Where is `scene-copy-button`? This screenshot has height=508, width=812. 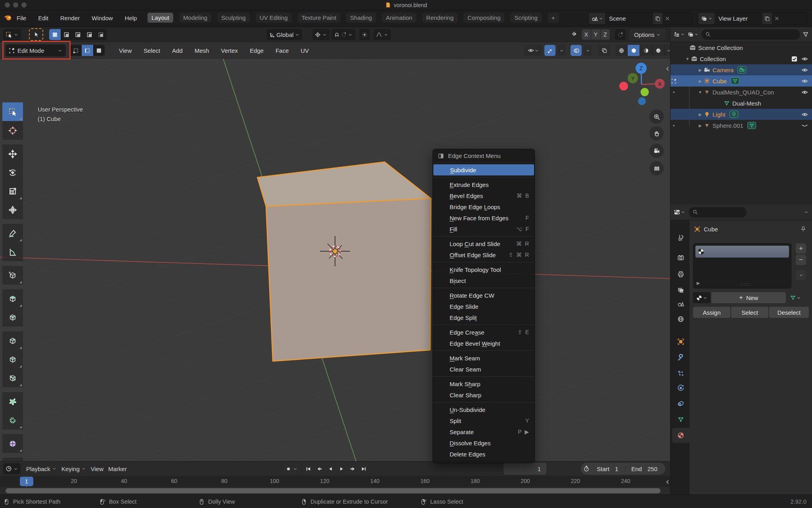 scene-copy-button is located at coordinates (658, 18).